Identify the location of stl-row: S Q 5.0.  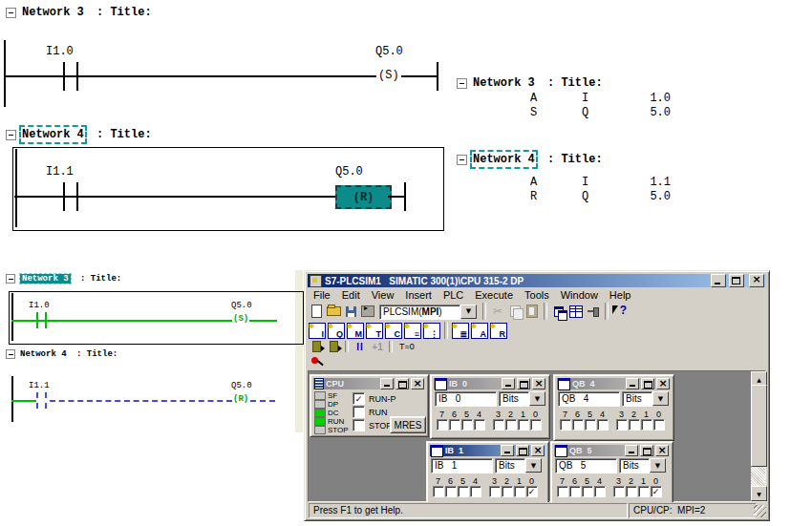
(566, 113).